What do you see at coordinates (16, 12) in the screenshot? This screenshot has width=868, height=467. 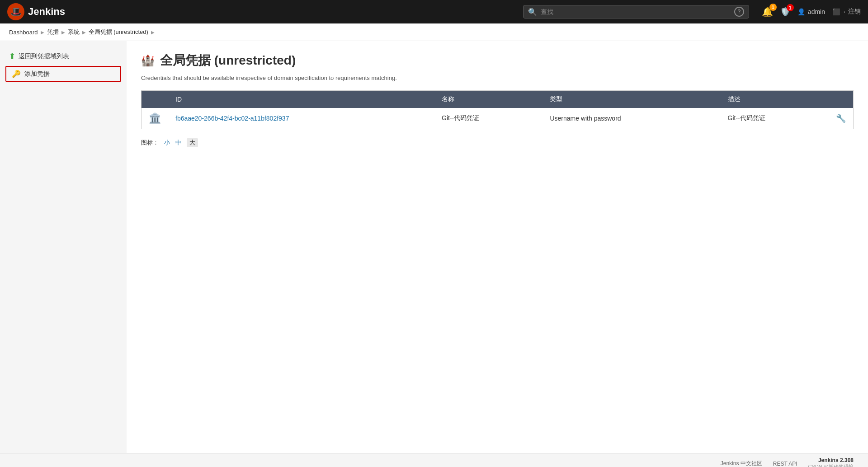 I see `jenkins-logo-icon: 🎩` at bounding box center [16, 12].